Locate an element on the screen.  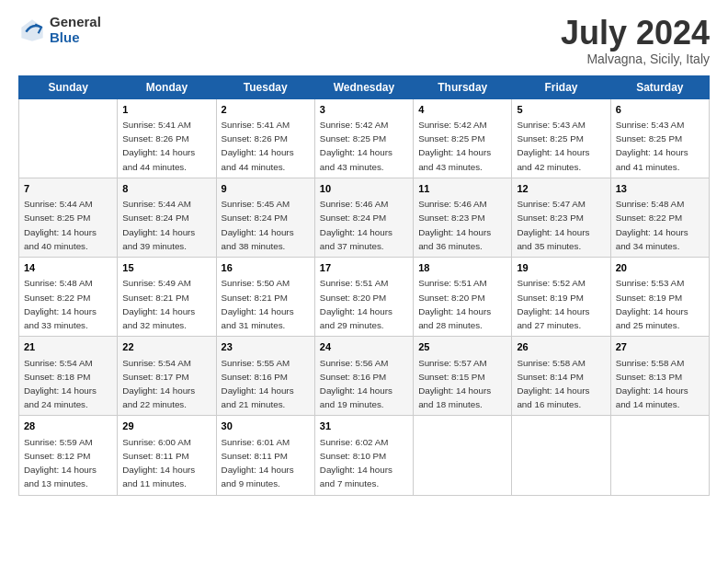
table-row: 26 Sunrise: 5:58 AMSunset: 8:14 PMDaylig… is located at coordinates (561, 376).